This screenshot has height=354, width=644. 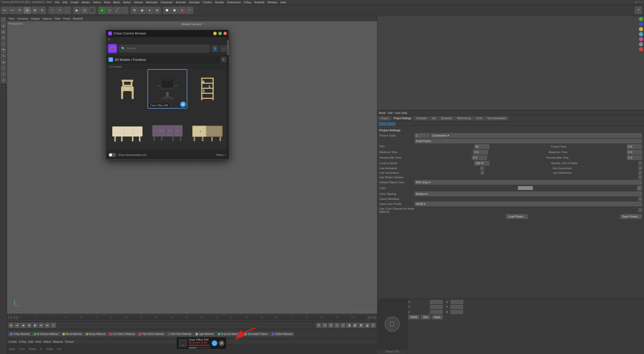 I want to click on lt-hair: ≈, so click(x=4, y=68).